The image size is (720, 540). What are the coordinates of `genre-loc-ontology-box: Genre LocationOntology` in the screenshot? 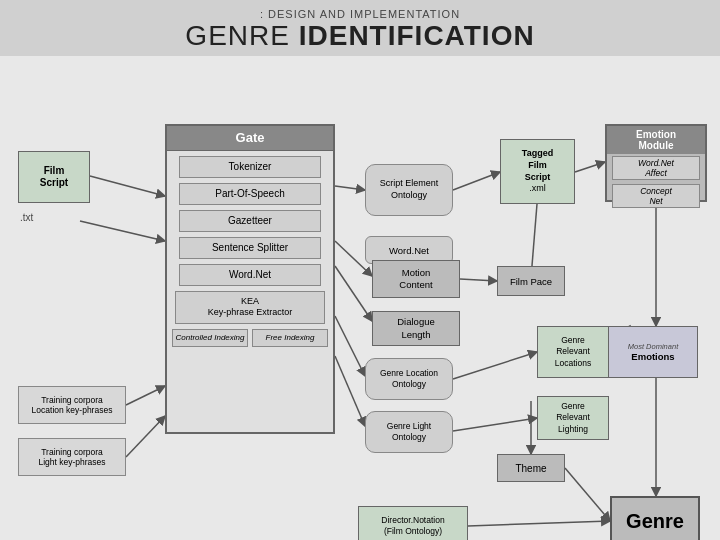 It's located at (409, 379).